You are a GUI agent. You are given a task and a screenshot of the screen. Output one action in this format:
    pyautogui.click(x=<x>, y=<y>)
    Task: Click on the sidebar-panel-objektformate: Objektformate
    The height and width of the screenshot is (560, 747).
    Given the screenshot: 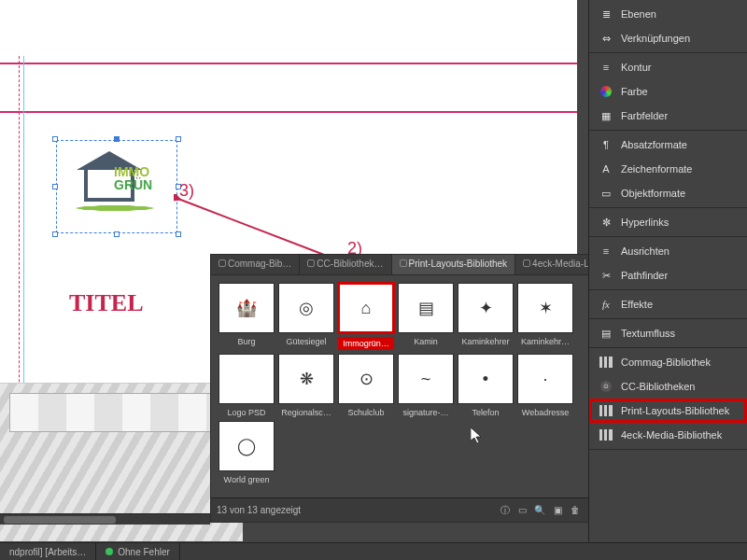 What is the action you would take?
    pyautogui.click(x=669, y=193)
    